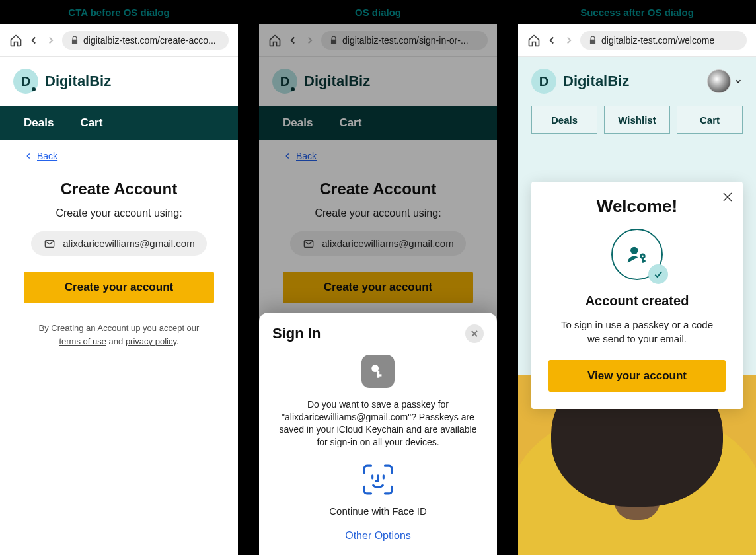 Image resolution: width=756 pixels, height=555 pixels. What do you see at coordinates (28, 156) in the screenshot?
I see `chevron-left-icon` at bounding box center [28, 156].